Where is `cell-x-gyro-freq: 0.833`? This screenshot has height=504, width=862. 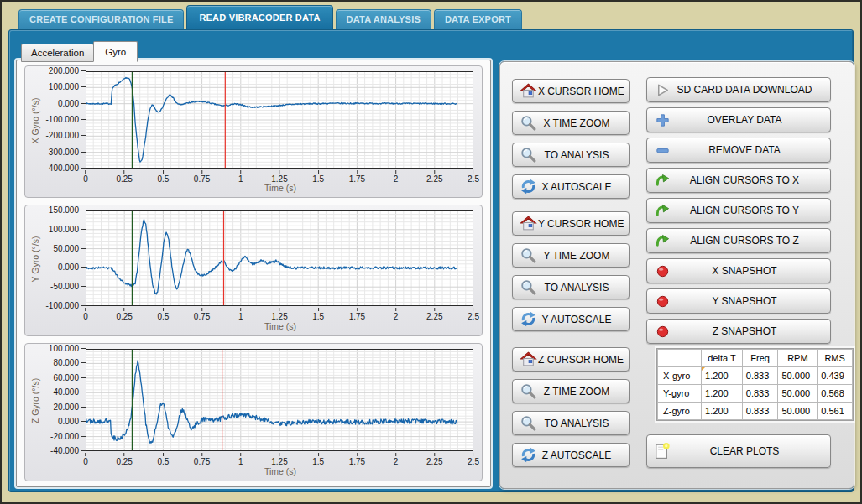
cell-x-gyro-freq: 0.833 is located at coordinates (760, 376).